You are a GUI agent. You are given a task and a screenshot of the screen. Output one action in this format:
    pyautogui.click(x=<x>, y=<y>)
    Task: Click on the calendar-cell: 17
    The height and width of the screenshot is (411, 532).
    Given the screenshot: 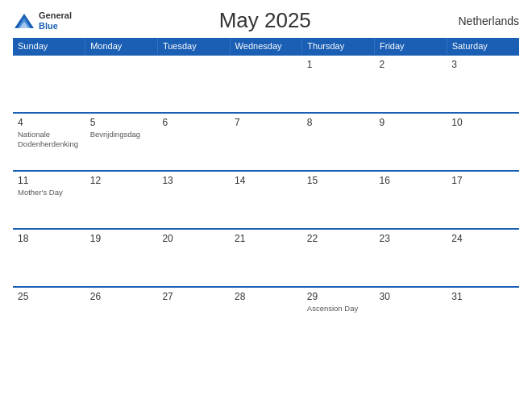 What is the action you would take?
    pyautogui.click(x=483, y=200)
    